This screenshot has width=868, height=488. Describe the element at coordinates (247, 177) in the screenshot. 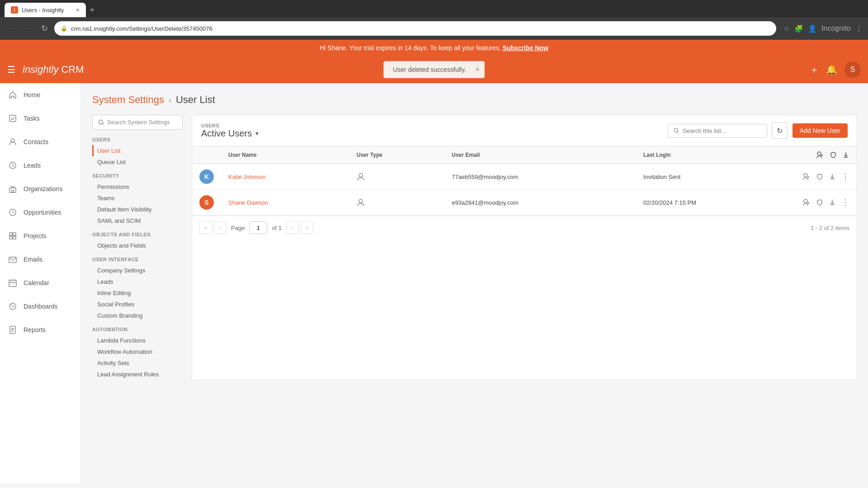

I see `user-name-link-katie: Katie Johnson` at that location.